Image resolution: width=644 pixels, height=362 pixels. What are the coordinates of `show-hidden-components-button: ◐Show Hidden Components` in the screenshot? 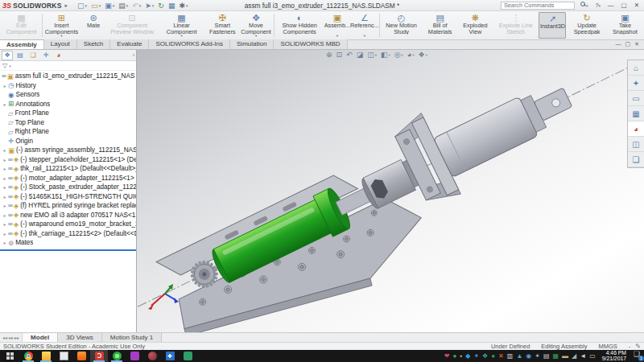 It's located at (299, 26).